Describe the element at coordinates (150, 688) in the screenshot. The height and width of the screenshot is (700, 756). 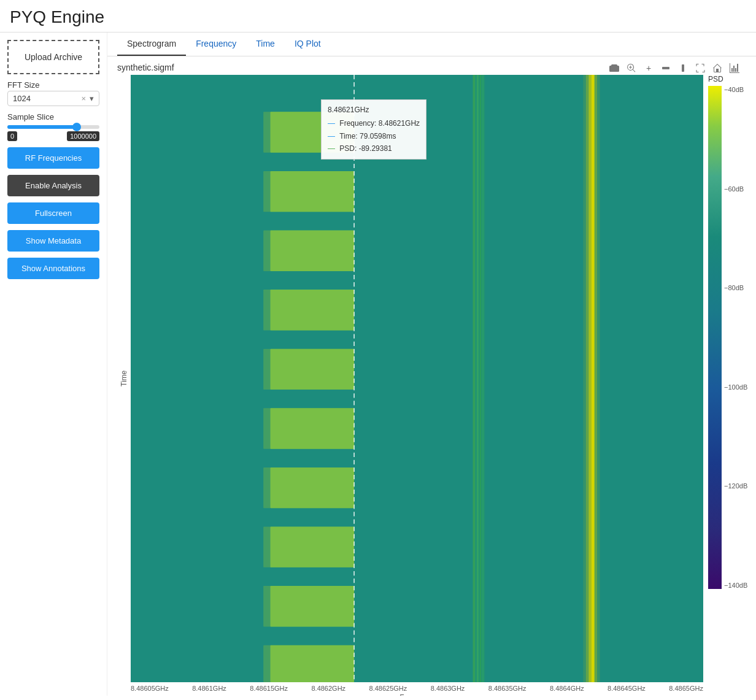
I see `x-tick-0: 8.48605GHz` at that location.